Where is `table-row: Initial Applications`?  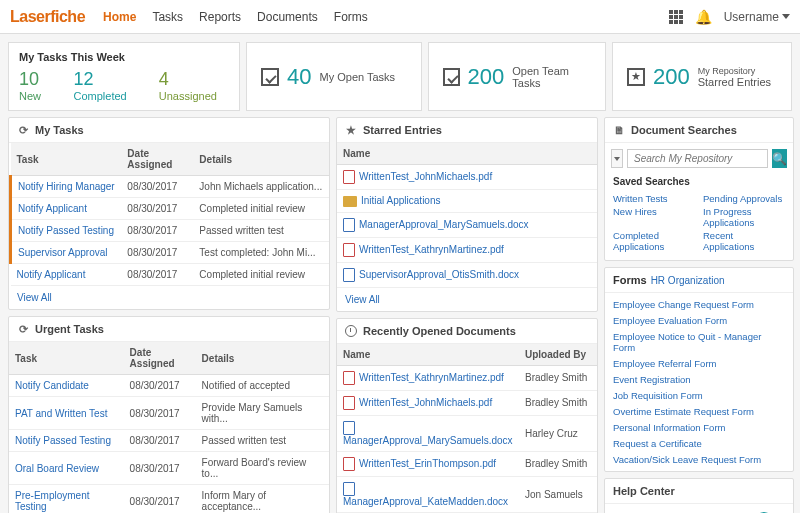
table-row: Initial Applications is located at coordinates (467, 202).